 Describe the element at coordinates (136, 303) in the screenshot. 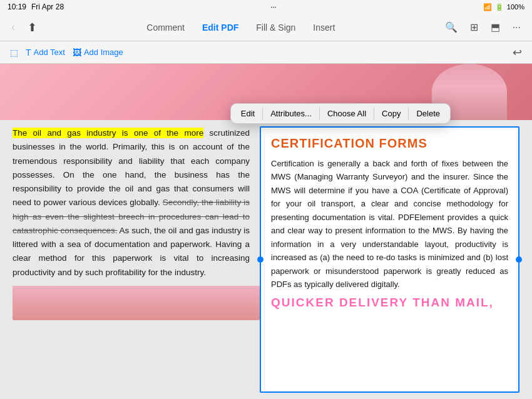

I see `bottom-strip-image` at that location.